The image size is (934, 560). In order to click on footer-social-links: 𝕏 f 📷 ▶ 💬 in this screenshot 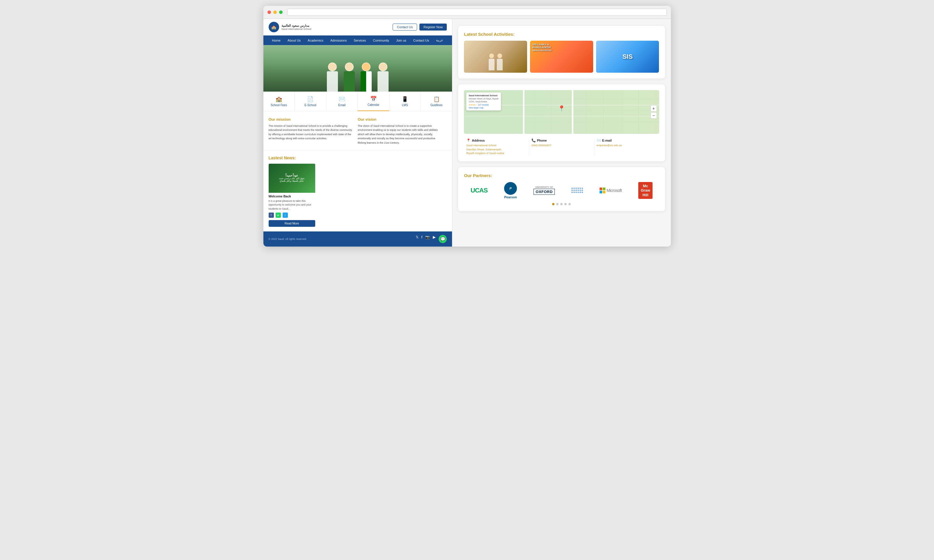, I will do `click(431, 239)`.